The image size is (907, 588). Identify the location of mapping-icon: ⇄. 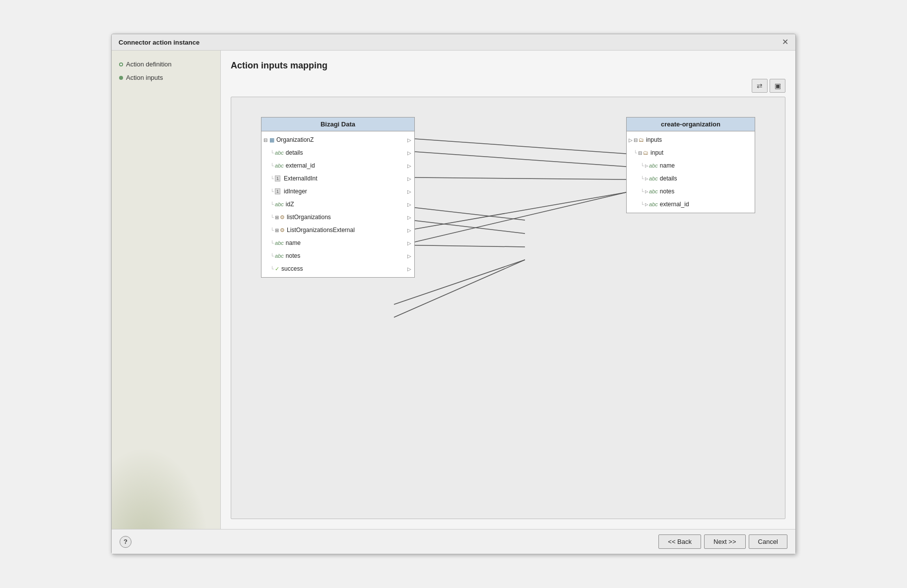
(760, 86).